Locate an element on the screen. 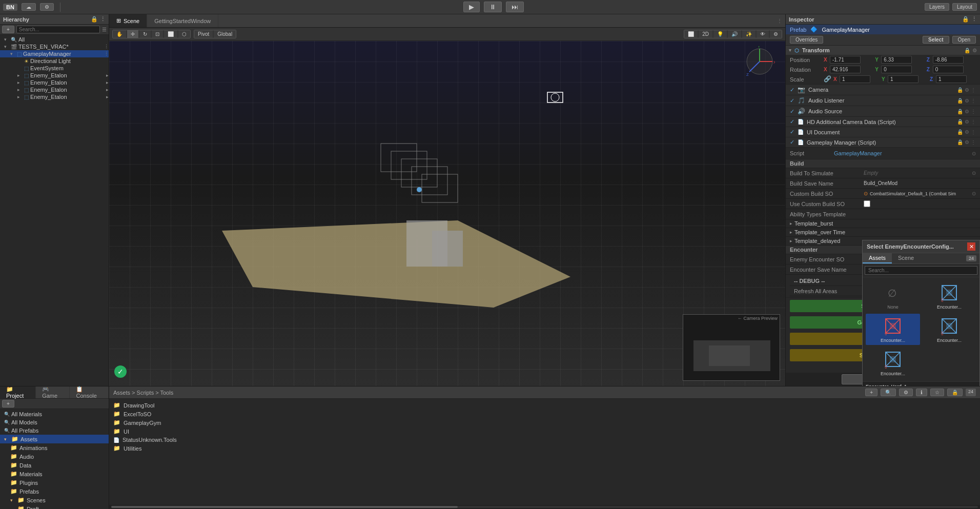  materials-folder-icon: 📁 is located at coordinates (14, 474).